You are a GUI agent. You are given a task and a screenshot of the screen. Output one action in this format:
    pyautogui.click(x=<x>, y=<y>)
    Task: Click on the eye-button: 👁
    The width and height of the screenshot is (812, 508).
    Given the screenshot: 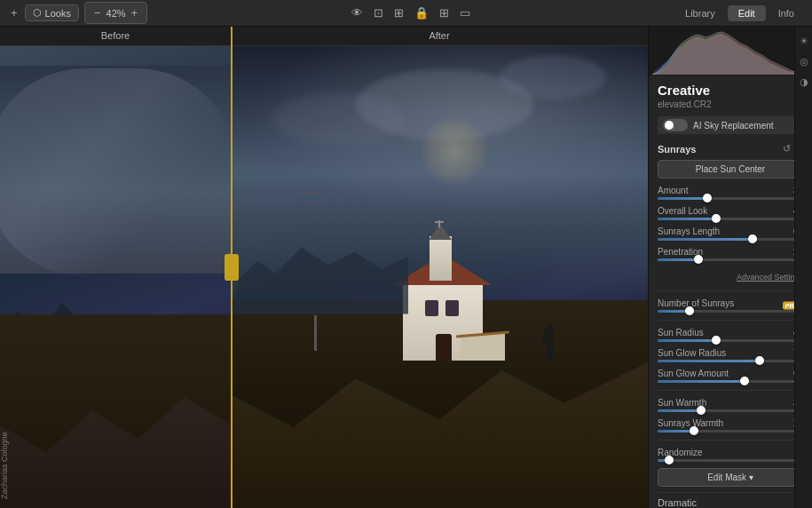 What is the action you would take?
    pyautogui.click(x=357, y=12)
    